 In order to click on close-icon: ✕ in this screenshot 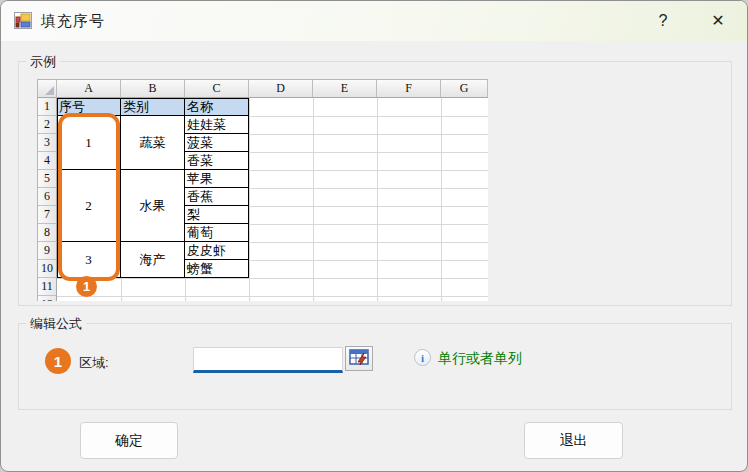, I will do `click(718, 21)`.